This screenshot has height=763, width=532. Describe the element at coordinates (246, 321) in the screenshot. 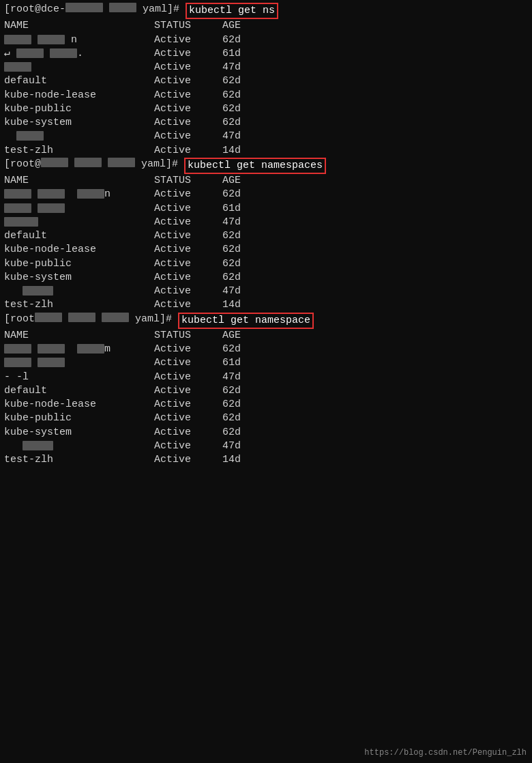

I see `command-3: kubectl get namespace` at that location.